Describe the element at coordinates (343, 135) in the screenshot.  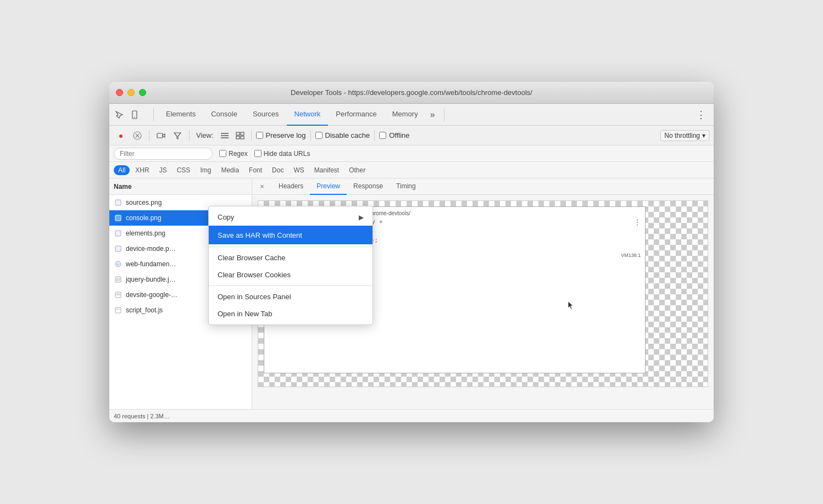
I see `disable-cache-checkbox-group: Disable cache` at that location.